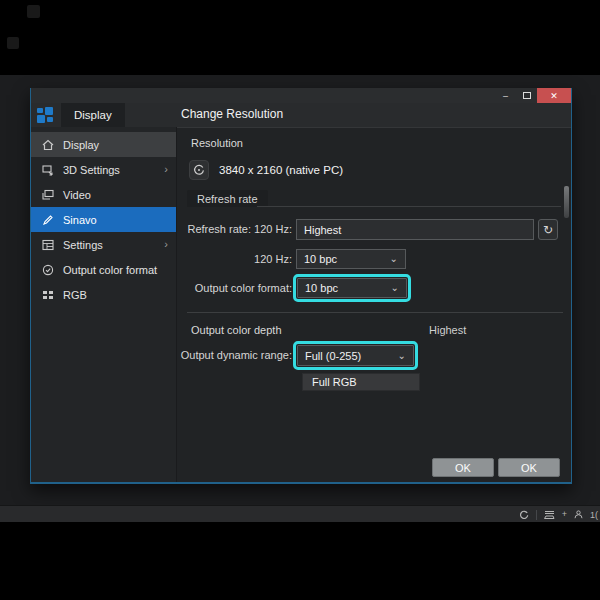  What do you see at coordinates (351, 259) in the screenshot?
I see `hz-dropdown: 10 bpc ⌄` at bounding box center [351, 259].